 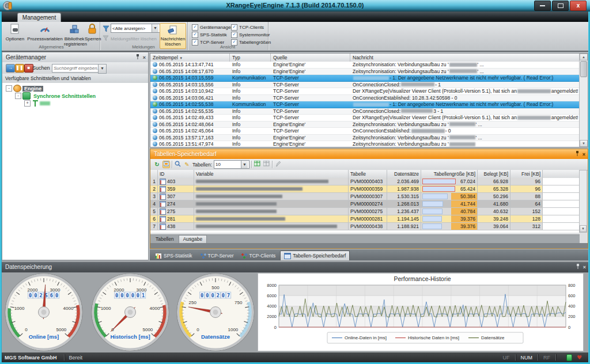 What do you see at coordinates (365, 212) in the screenshot?
I see `table-row: 5275PVM000002751.236.43740.78440.632152` at bounding box center [365, 212].